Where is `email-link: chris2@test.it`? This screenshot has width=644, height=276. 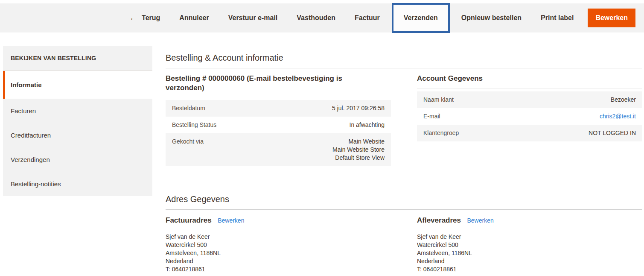
email-link: chris2@test.it is located at coordinates (618, 116).